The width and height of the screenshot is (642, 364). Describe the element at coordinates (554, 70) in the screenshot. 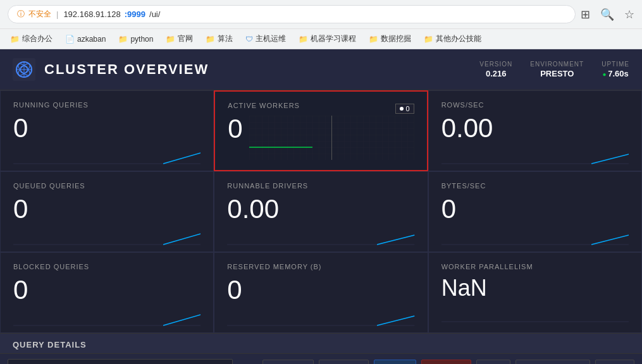

I see `header-meta: VERSION 0.216 ENVIRONMENT PRESTO UPTIME …` at that location.